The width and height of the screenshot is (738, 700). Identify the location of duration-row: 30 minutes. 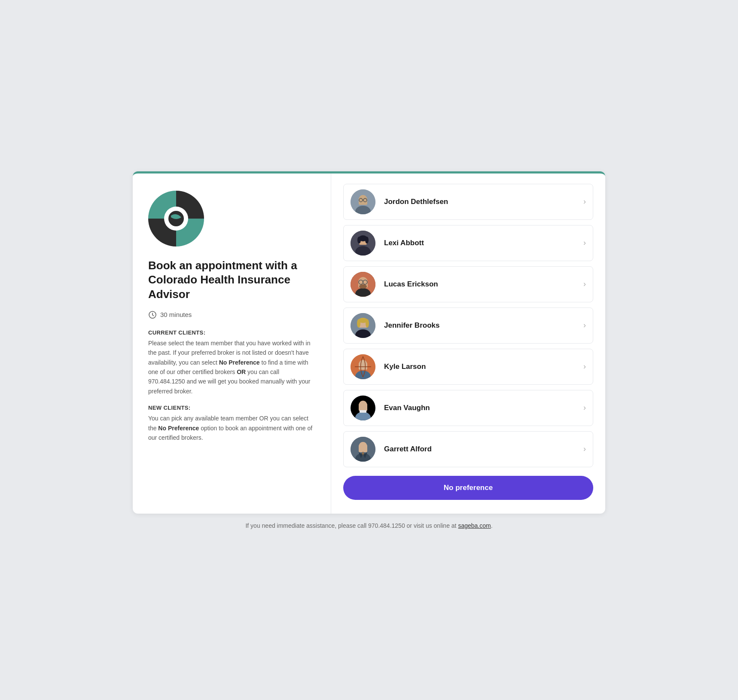
(232, 315).